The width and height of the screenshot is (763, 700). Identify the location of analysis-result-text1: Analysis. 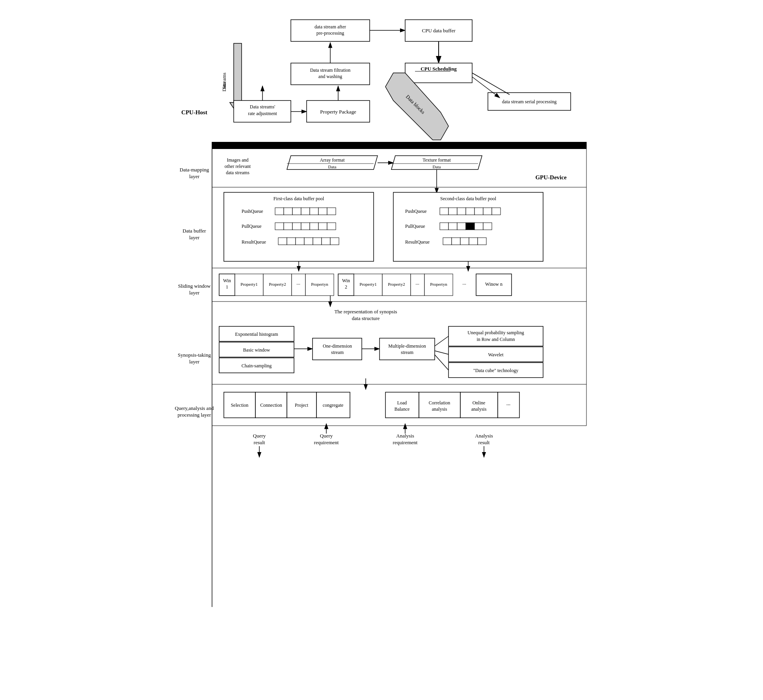
(484, 436).